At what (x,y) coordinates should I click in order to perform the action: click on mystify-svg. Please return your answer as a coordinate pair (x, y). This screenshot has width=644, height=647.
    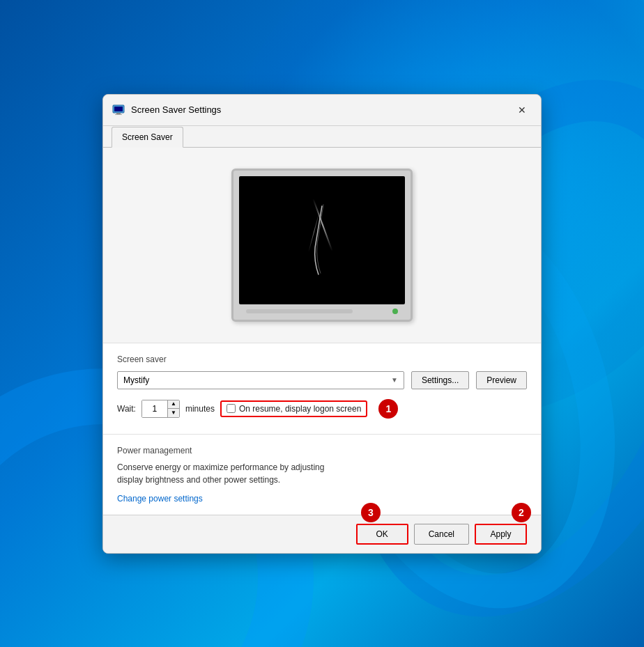
    Looking at the image, I should click on (322, 240).